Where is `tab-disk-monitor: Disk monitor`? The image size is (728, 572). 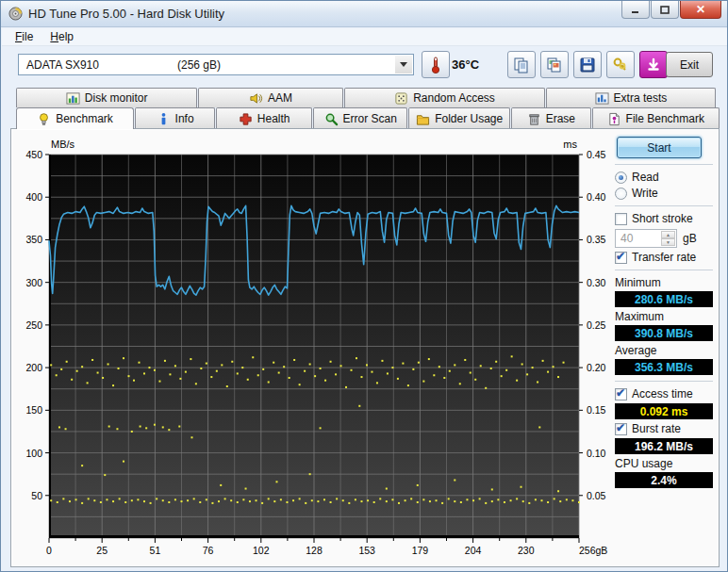
tab-disk-monitor: Disk monitor is located at coordinates (107, 98).